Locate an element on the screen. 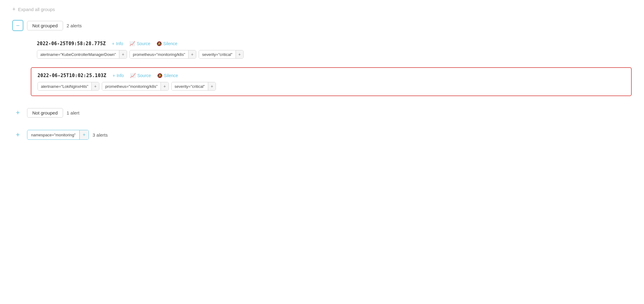 The width and height of the screenshot is (644, 304). expand-group3-button: + is located at coordinates (18, 135).